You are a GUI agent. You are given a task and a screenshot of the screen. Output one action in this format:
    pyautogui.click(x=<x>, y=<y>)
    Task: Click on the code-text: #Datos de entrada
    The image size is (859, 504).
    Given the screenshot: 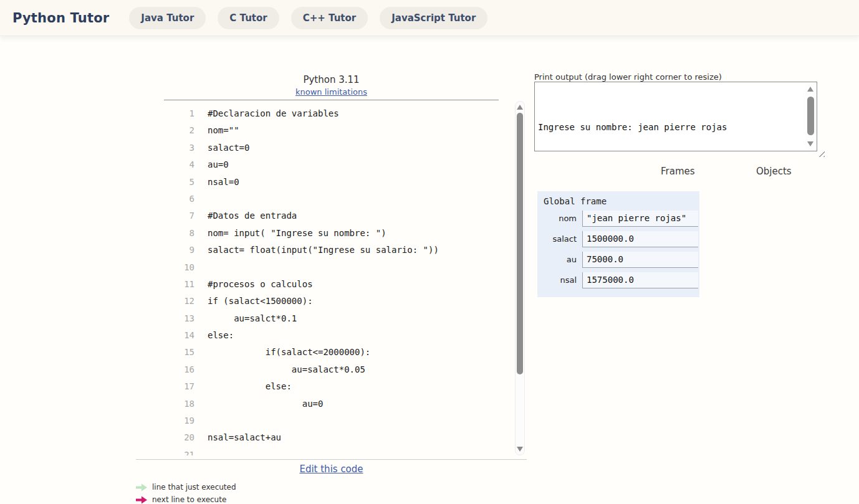 What is the action you would take?
    pyautogui.click(x=252, y=216)
    